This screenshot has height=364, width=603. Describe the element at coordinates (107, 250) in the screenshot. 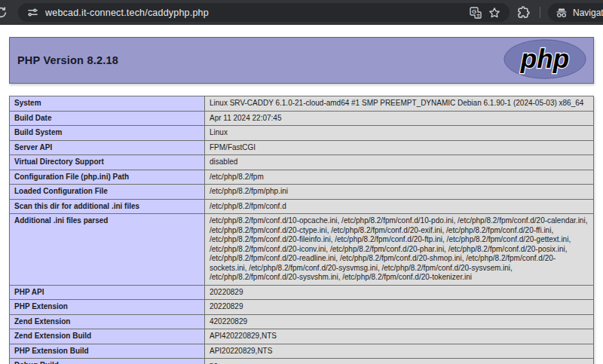

I see `row-key: Additional .ini files parsed` at that location.